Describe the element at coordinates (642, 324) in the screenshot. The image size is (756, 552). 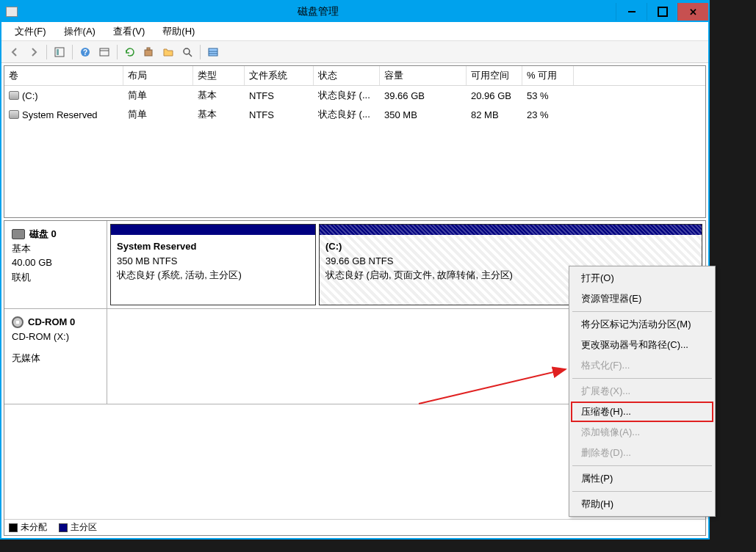
I see `ctx-mark-active: 将分区标记为活动分区(M)` at that location.